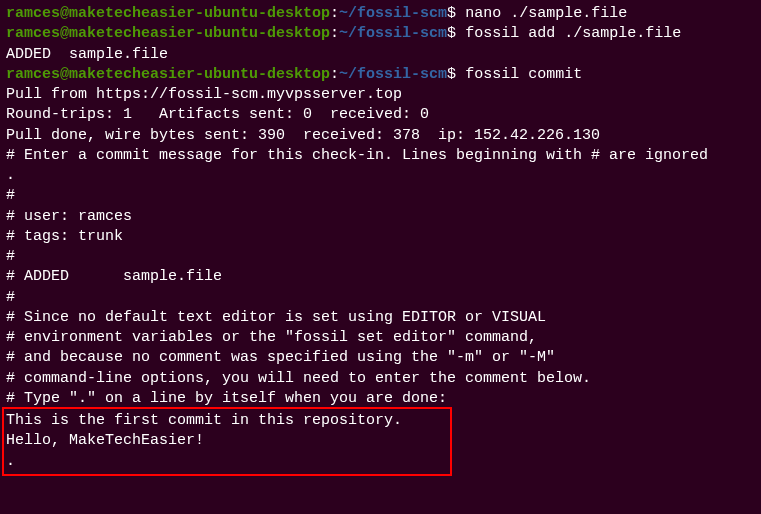 This screenshot has width=761, height=514. Describe the element at coordinates (380, 399) in the screenshot. I see `output-editor5: # Type "." on a line by itself when you …` at that location.